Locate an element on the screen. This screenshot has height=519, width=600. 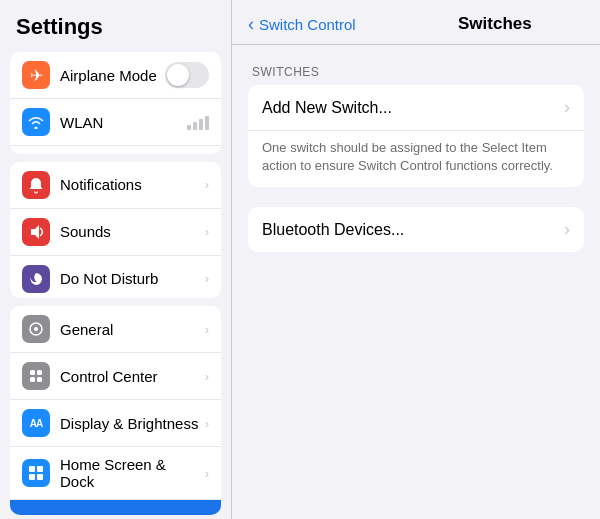
back-label: Switch Control is located at coordinates (308, 24).